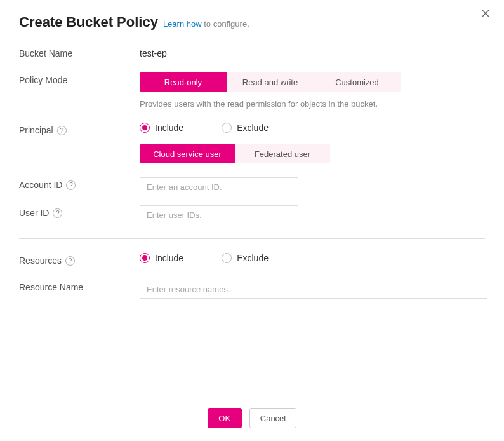  I want to click on resources-include-label: Include, so click(169, 258).